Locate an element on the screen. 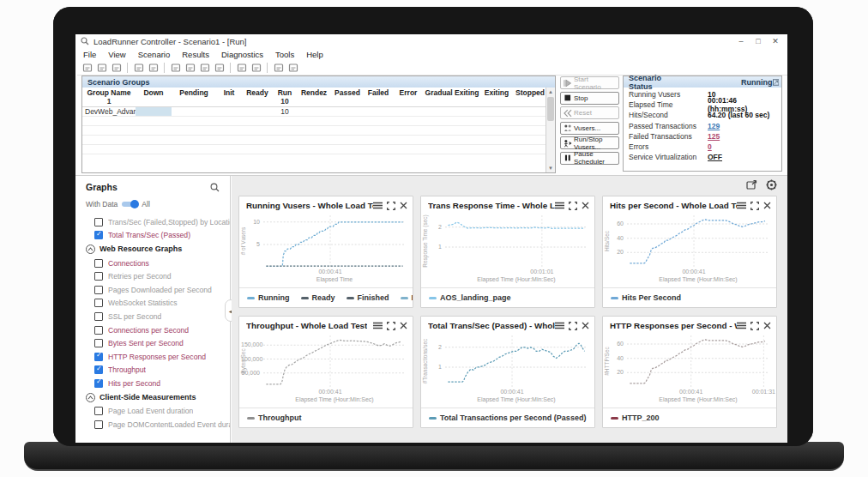  status-value: 0 is located at coordinates (743, 147).